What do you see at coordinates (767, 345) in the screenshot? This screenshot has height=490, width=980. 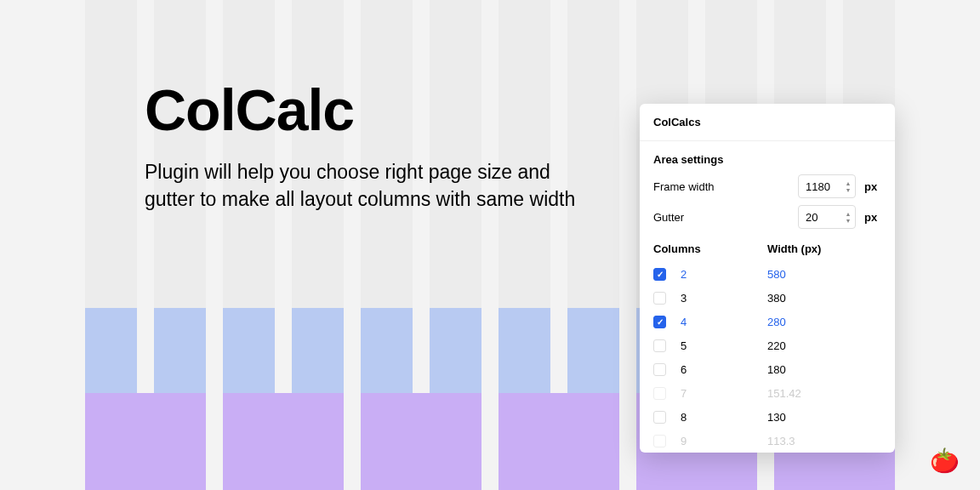 I see `table-row: 5220` at bounding box center [767, 345].